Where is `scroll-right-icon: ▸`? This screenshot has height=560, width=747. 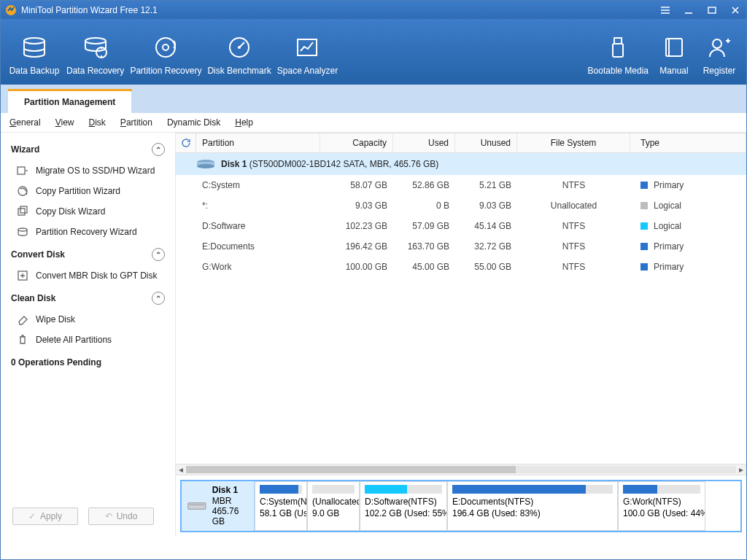 scroll-right-icon: ▸ is located at coordinates (741, 470).